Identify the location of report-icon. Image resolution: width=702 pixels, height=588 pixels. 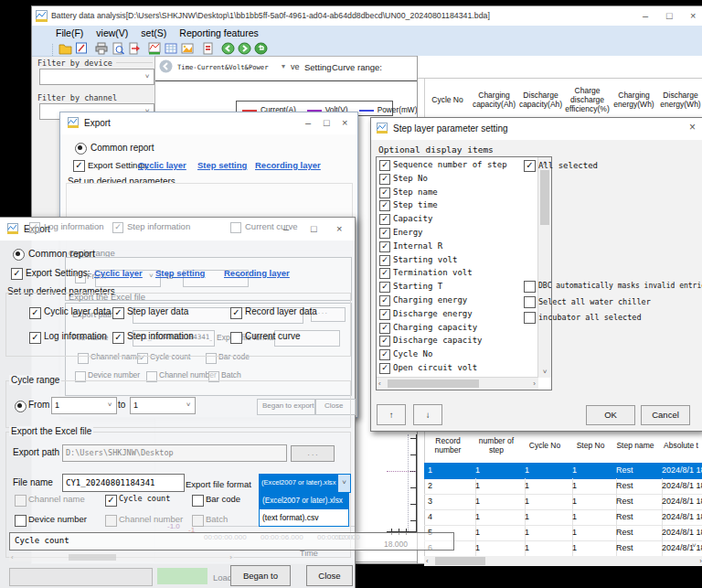
(208, 49).